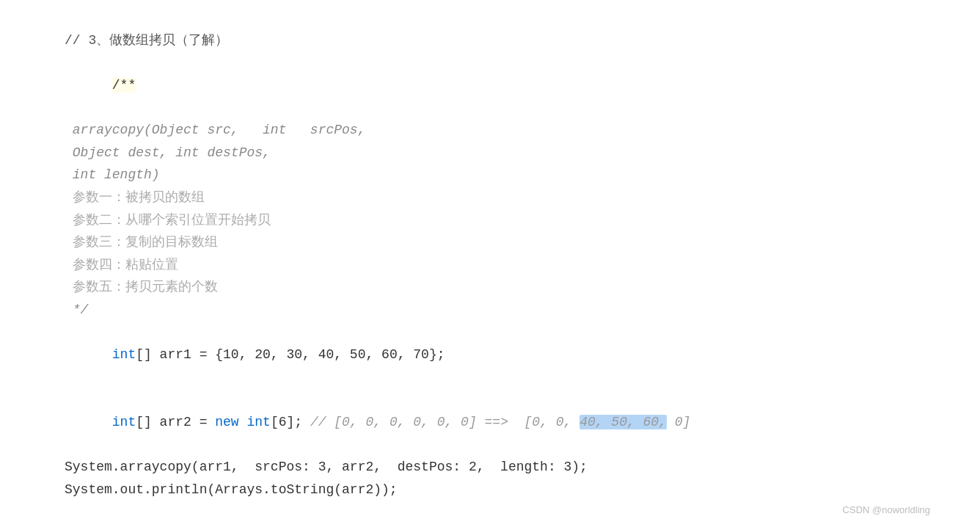 The height and width of the screenshot is (530, 980). Describe the element at coordinates (490, 467) in the screenshot. I see `arraycopy-call: System.arraycopy(arr1, srcPos: 3, arr2, …` at that location.